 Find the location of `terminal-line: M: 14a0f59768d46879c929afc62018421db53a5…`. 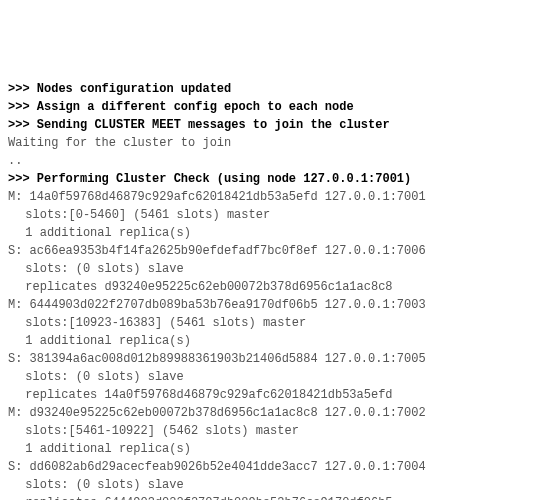

terminal-line: M: 14a0f59768d46879c929afc62018421db53a5… is located at coordinates (278, 197).